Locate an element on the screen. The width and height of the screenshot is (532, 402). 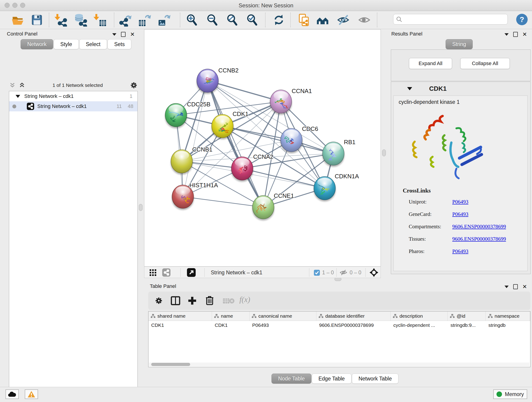
results-panel-float-icon is located at coordinates (516, 34).